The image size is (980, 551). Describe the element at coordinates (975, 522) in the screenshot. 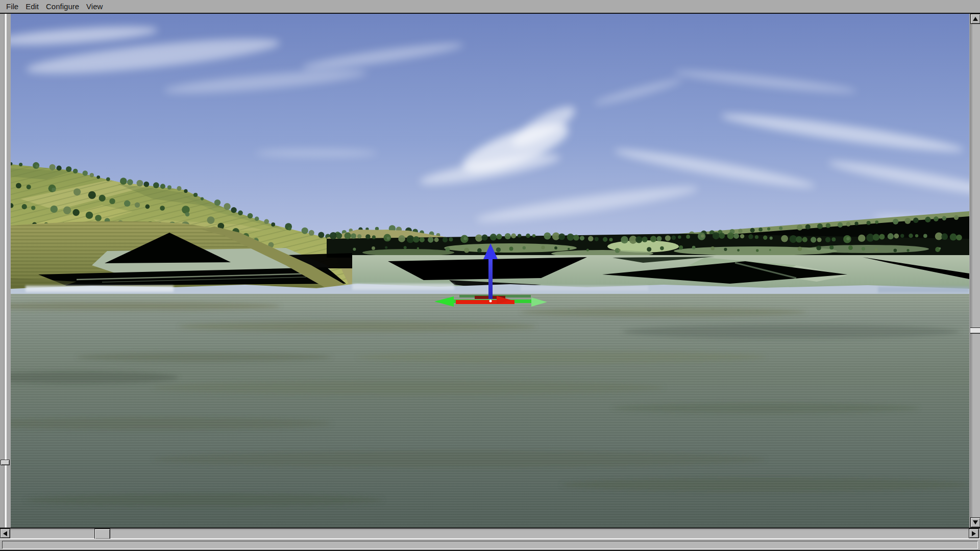

I see `scroll-down-icon` at that location.